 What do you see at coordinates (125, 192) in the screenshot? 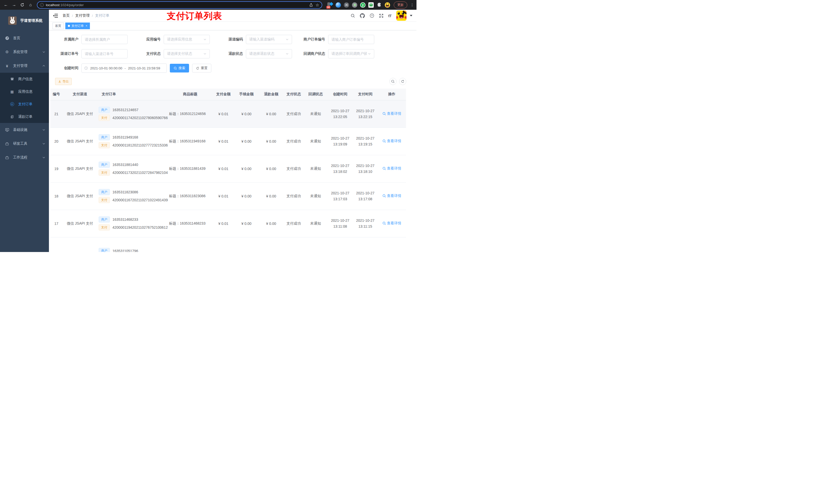
I see `order-number: 1635311823086` at bounding box center [125, 192].